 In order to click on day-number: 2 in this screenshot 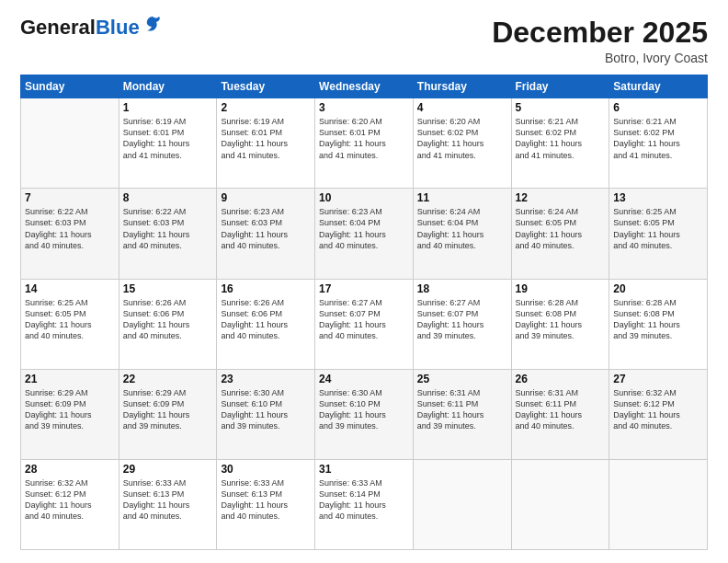, I will do `click(266, 108)`.